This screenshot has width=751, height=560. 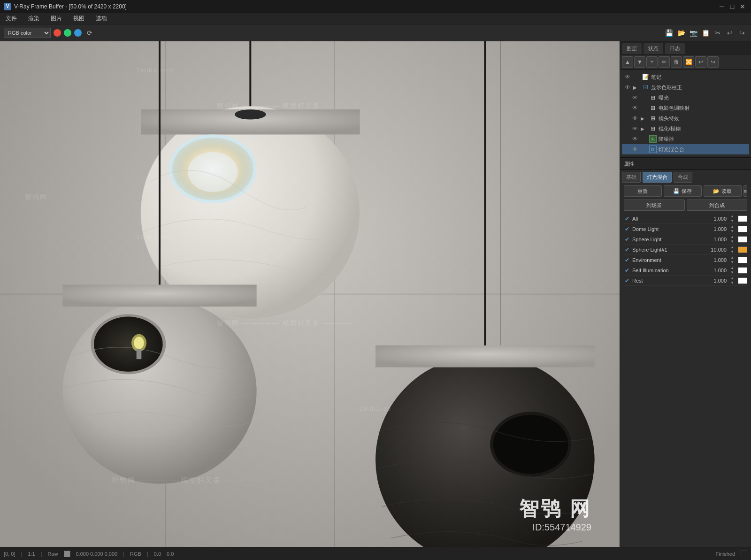 What do you see at coordinates (652, 62) in the screenshot?
I see `add-layer-button: +` at bounding box center [652, 62].